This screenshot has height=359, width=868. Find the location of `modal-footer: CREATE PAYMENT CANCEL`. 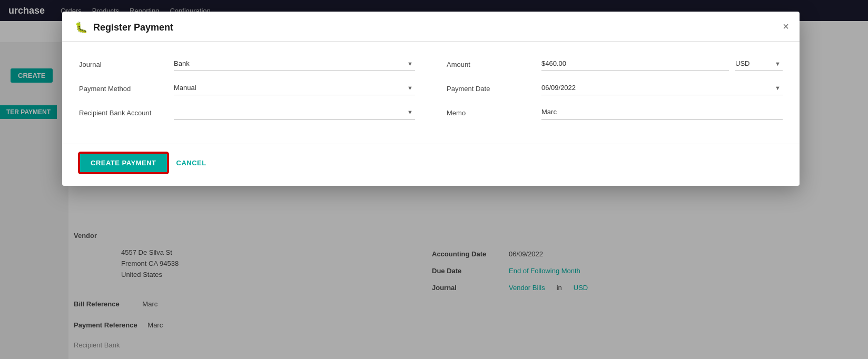

modal-footer: CREATE PAYMENT CANCEL is located at coordinates (431, 165).